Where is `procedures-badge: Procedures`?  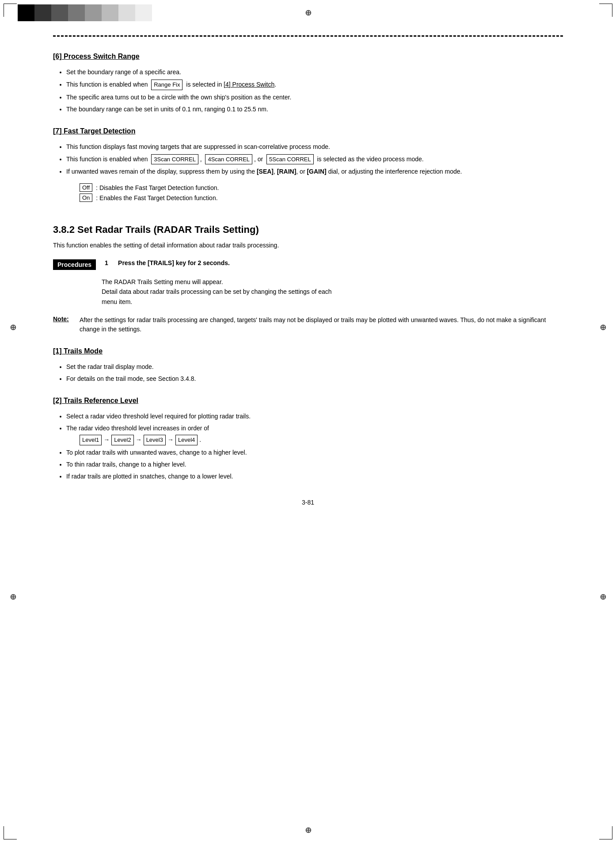
procedures-badge: Procedures is located at coordinates (74, 265).